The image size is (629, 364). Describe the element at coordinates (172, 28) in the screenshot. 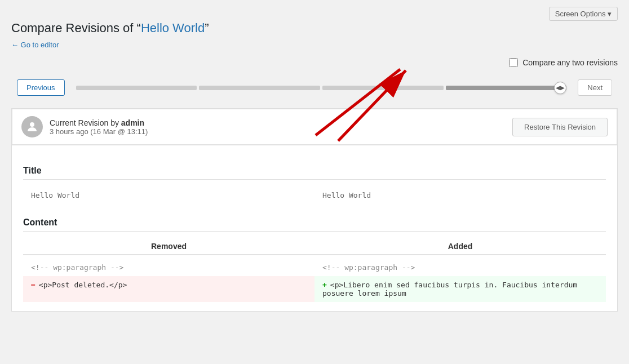

I see `post-title-link: Hello World` at that location.